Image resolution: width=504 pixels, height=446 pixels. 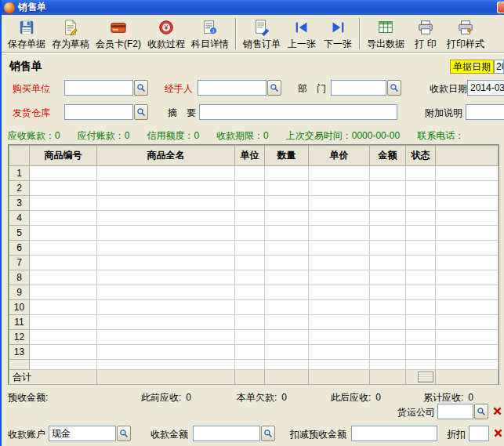 I want to click on sales-order-button: 销售订单, so click(x=262, y=34).